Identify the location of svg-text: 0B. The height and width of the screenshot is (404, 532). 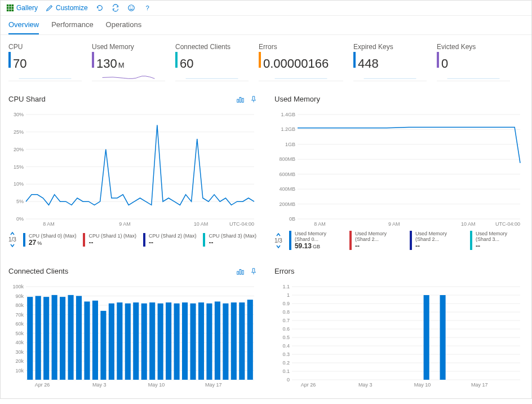
(292, 219).